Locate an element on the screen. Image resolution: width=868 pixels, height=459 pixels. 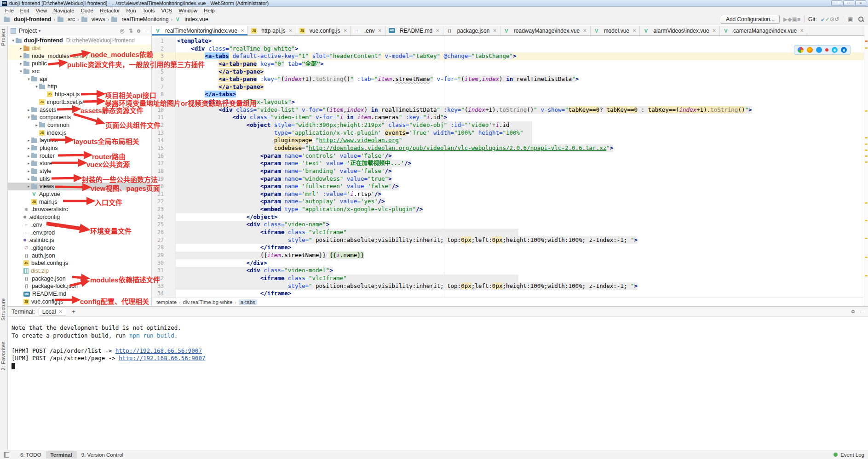
breadcrumb-item-index.vue: Vindex.vue is located at coordinates (191, 19).